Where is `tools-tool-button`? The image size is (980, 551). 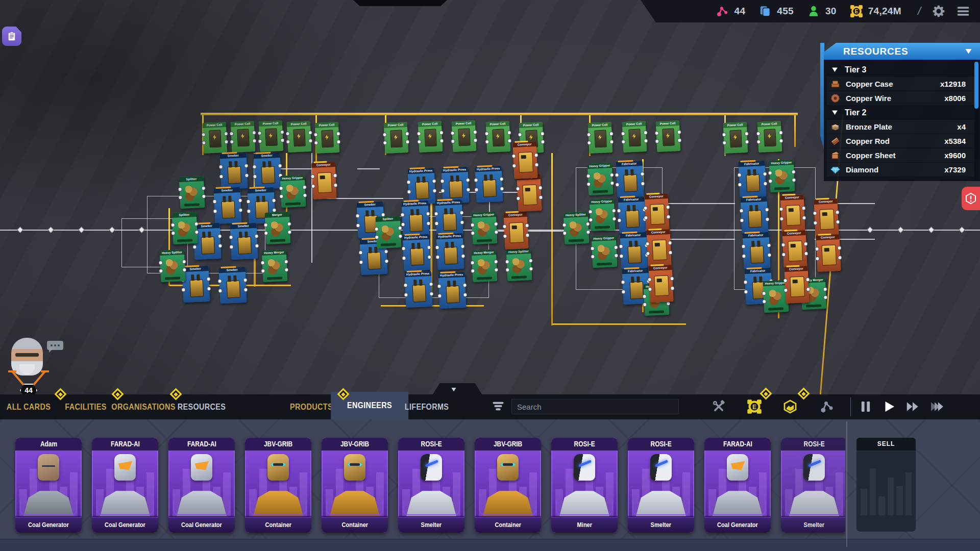
tools-tool-button is located at coordinates (719, 407).